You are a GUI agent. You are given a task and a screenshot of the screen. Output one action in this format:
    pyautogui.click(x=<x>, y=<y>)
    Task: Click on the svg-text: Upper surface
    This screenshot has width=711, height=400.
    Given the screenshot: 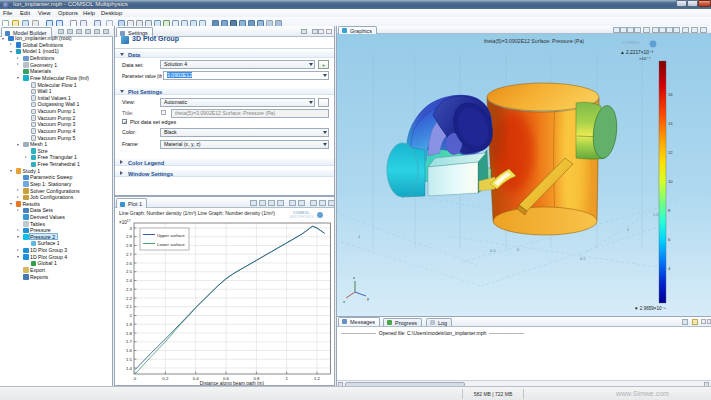 What is the action you would take?
    pyautogui.click(x=171, y=236)
    